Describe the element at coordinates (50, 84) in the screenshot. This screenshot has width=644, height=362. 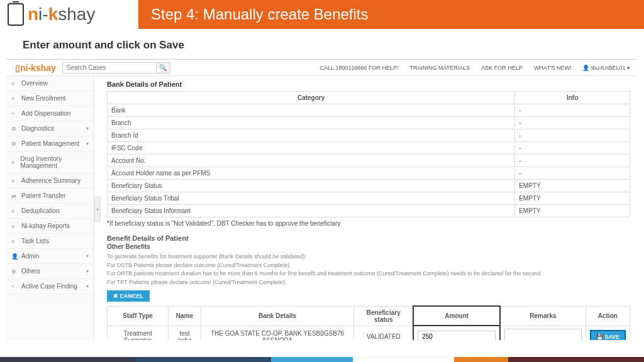
I see `sidebar-item-0: ≡Overview` at that location.